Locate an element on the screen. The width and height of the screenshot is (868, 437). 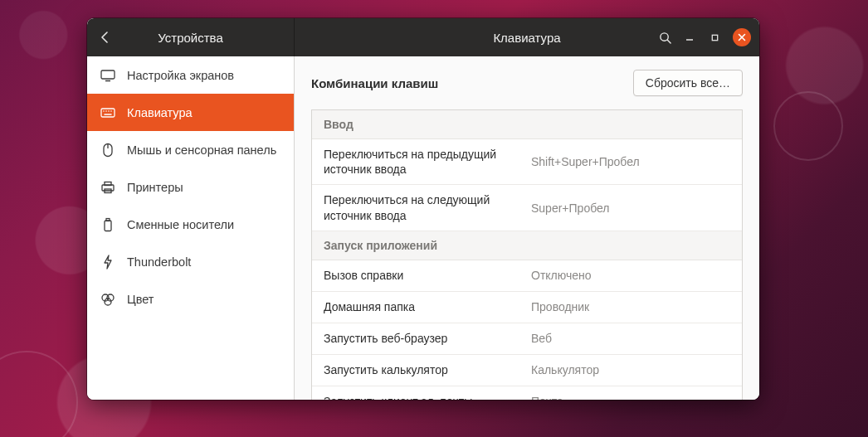
sidebar-item-label: Настройка экранов is located at coordinates (181, 75).